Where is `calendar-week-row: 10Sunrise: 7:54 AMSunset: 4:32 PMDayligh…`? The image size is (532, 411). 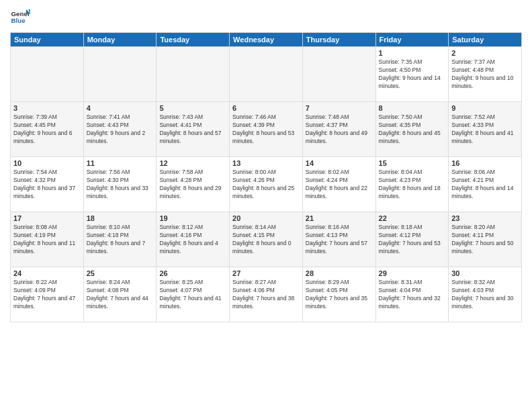 calendar-week-row: 10Sunrise: 7:54 AMSunset: 4:32 PMDayligh… is located at coordinates (266, 185).